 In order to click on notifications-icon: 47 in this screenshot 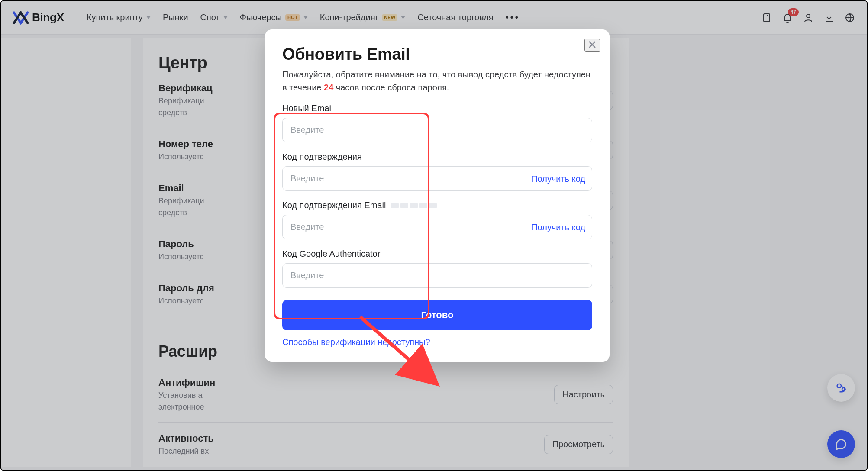, I will do `click(787, 18)`.